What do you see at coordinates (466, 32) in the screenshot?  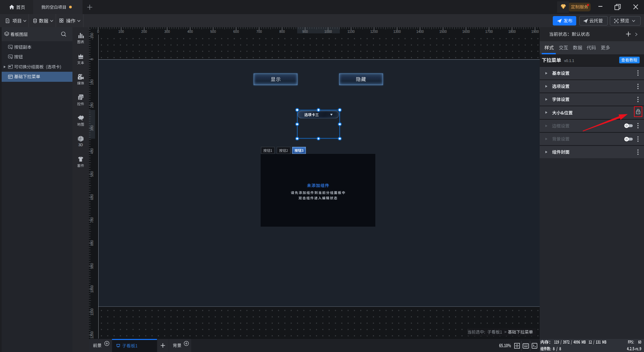 I see `svg-text: 1600` at bounding box center [466, 32].